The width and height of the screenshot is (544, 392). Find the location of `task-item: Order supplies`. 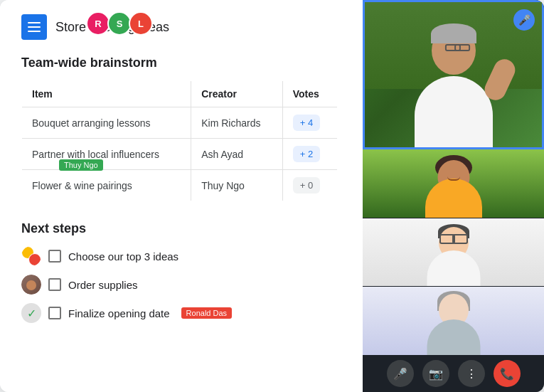

task-item: Order supplies is located at coordinates (179, 285).